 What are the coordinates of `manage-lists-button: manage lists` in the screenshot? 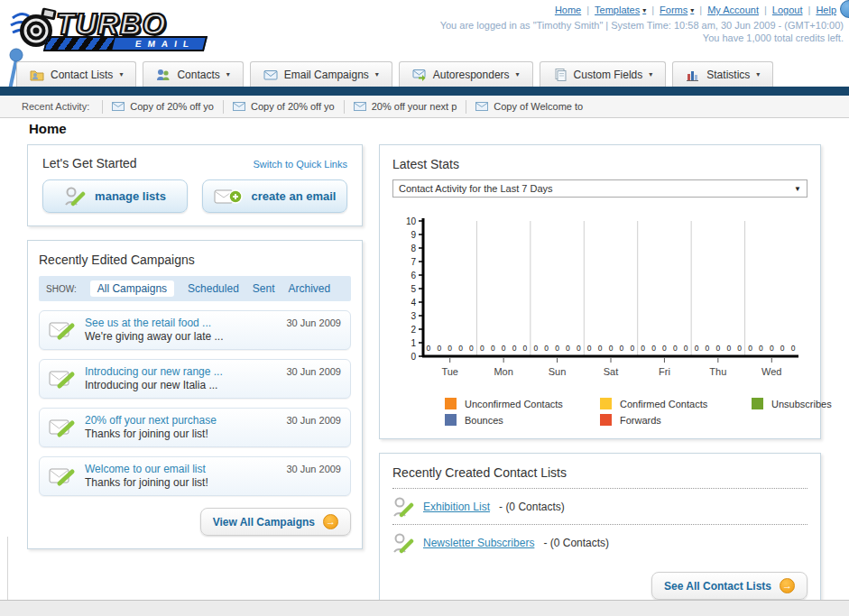 It's located at (115, 197).